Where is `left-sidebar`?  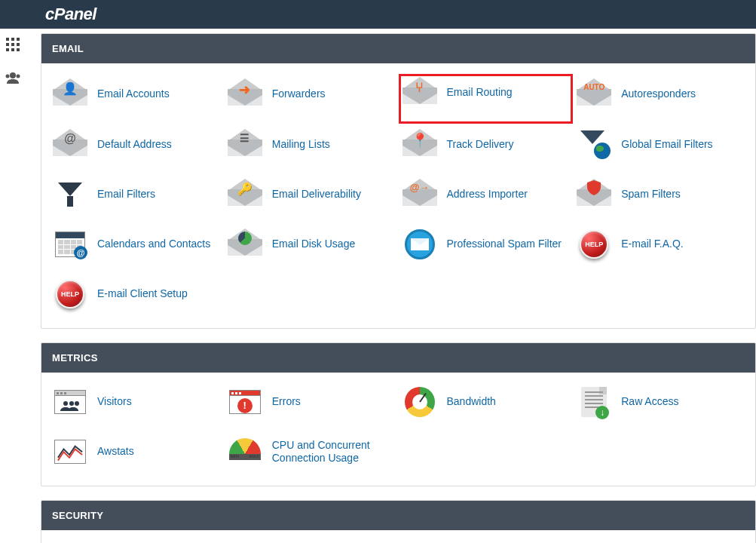 left-sidebar is located at coordinates (13, 286).